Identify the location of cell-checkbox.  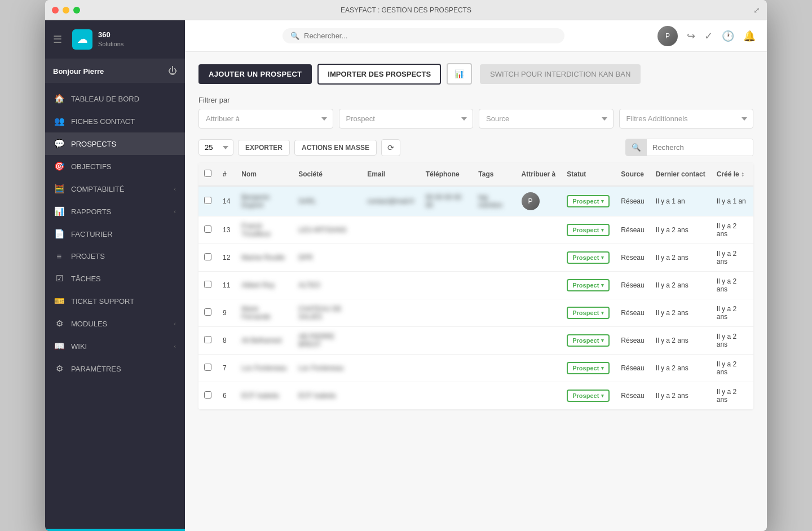
(208, 340).